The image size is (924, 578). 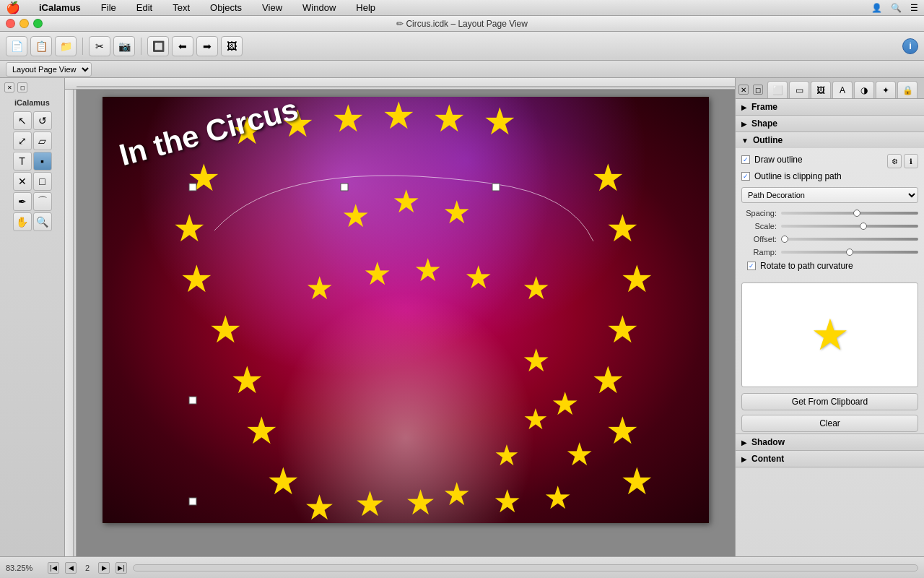 I want to click on apple-menu: 🍎, so click(x=13, y=7).